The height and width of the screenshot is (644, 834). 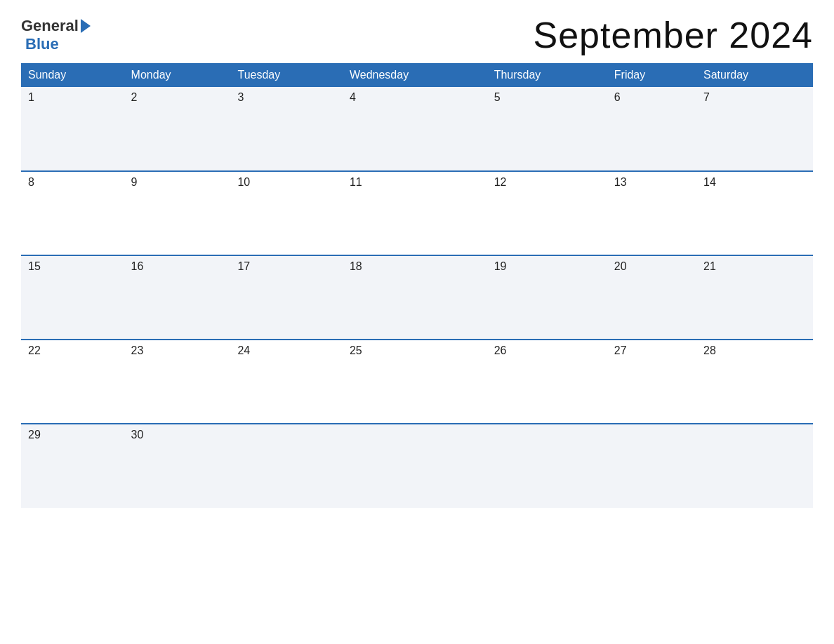 What do you see at coordinates (178, 98) in the screenshot?
I see `day-number: 2` at bounding box center [178, 98].